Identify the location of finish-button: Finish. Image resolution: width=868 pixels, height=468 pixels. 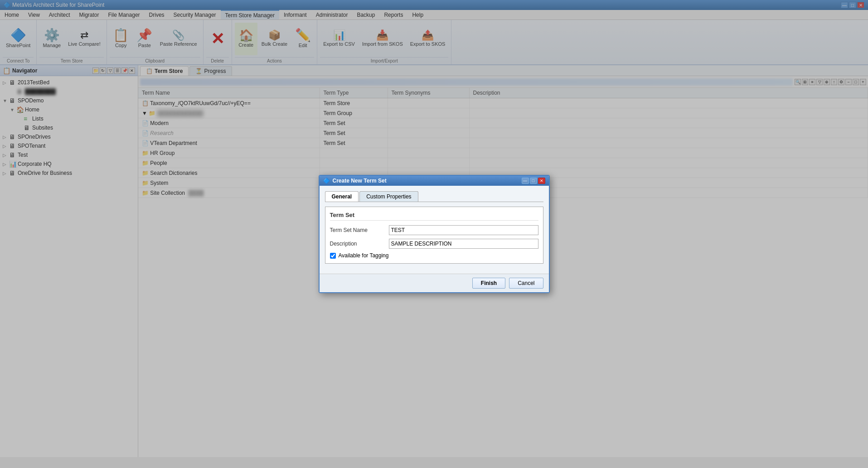
(489, 283).